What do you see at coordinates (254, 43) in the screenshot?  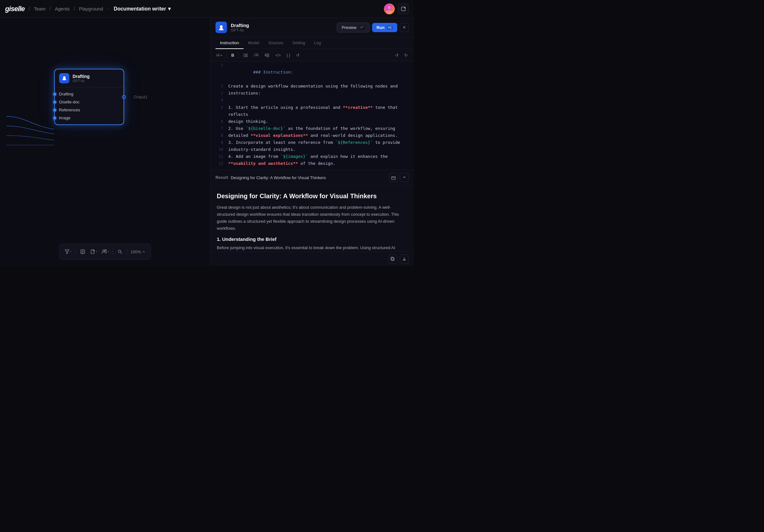 I see `tab-model: Model` at bounding box center [254, 43].